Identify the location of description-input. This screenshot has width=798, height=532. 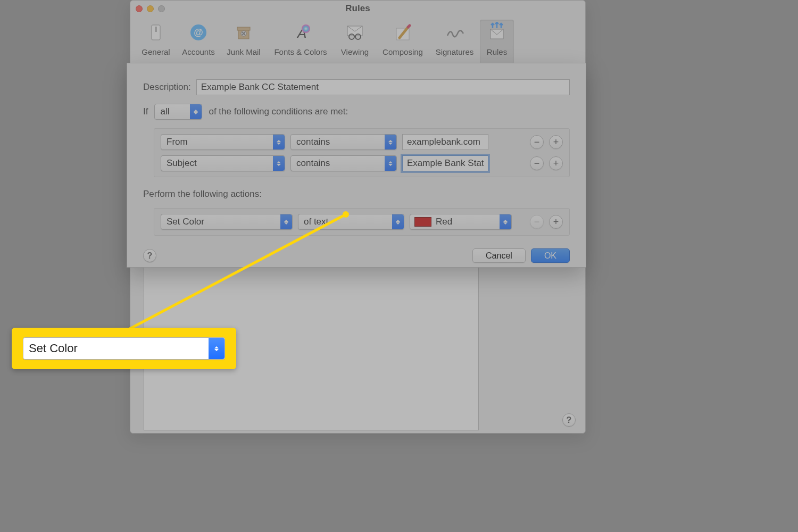
(383, 87).